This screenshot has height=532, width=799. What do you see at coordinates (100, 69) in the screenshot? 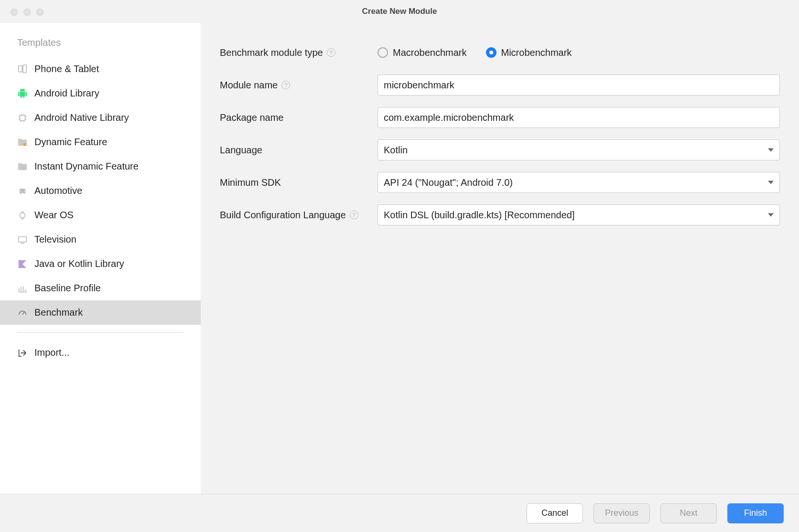
I see `sidebar-item-phone-tablet: Phone & Tablet` at bounding box center [100, 69].